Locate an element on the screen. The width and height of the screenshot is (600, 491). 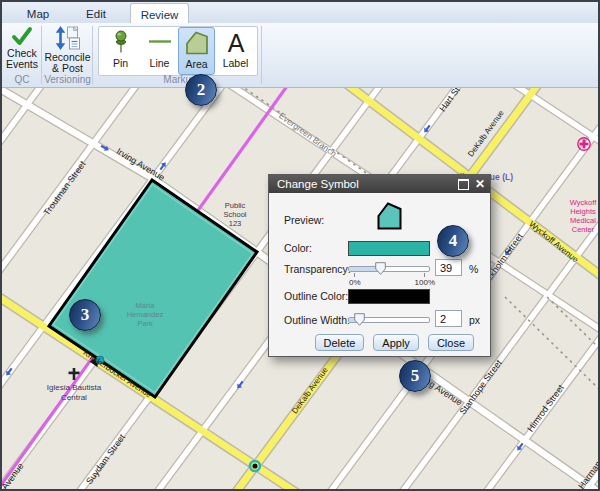
change-symbol-dialog: Change Symbol ✕ Preview: Color: Transpar… is located at coordinates (380, 266).